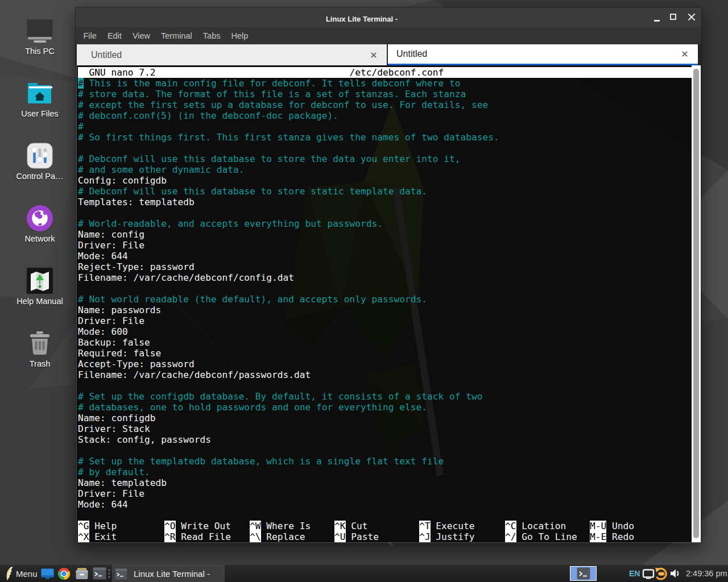  I want to click on trash-icon, so click(40, 343).